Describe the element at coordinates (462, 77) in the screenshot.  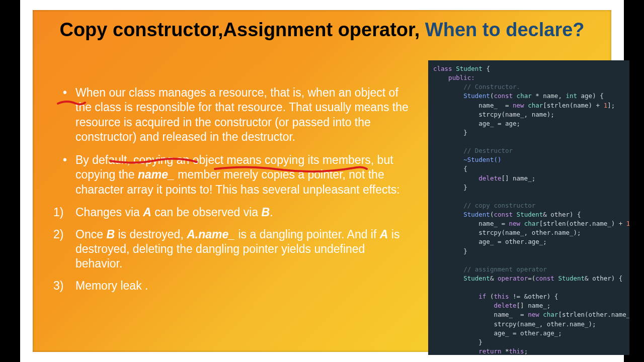
I see `c: public:` at that location.